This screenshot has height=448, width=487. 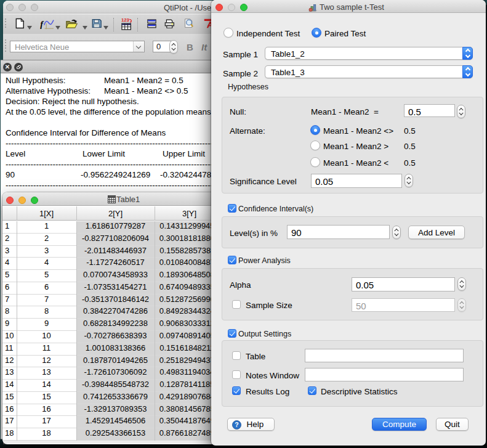 What do you see at coordinates (42, 24) in the screenshot?
I see `svg-text: f` at bounding box center [42, 24].